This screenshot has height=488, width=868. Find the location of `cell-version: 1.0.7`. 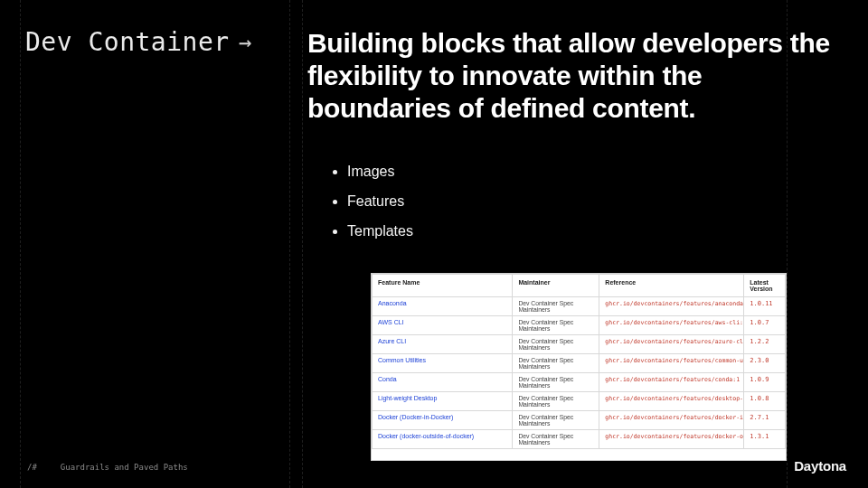

cell-version: 1.0.7 is located at coordinates (765, 325).